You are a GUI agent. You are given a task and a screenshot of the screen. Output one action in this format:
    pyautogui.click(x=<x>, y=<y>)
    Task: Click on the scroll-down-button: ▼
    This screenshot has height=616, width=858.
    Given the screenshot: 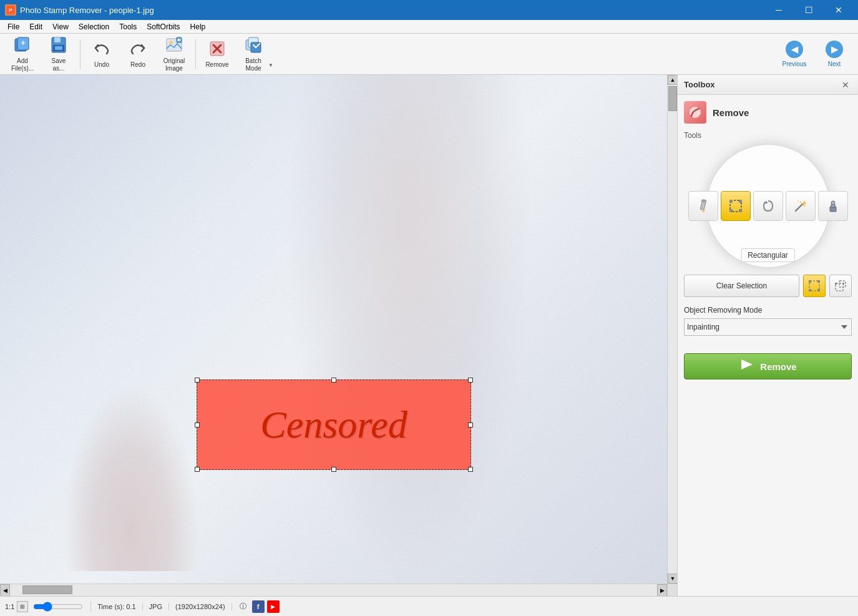 What is the action you would take?
    pyautogui.click(x=673, y=579)
    